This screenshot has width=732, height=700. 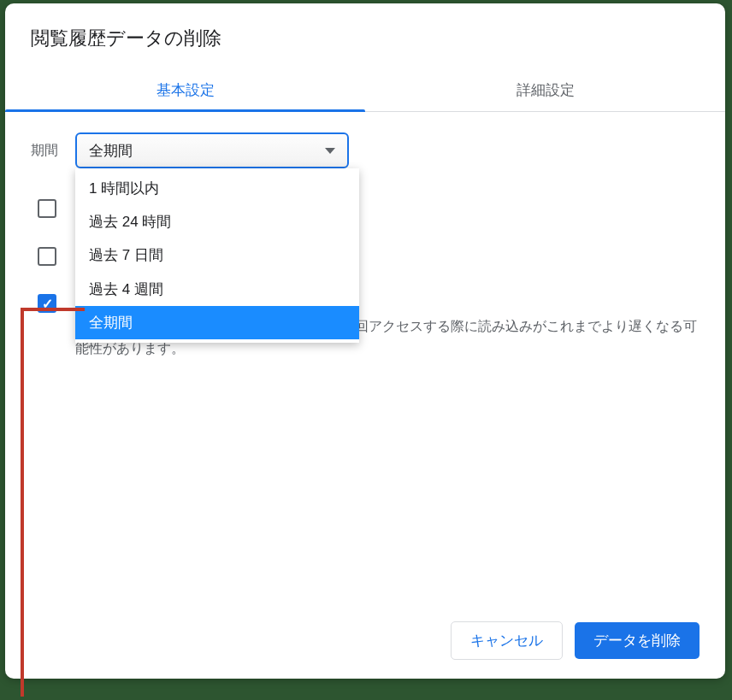 What do you see at coordinates (546, 90) in the screenshot?
I see `tab-advanced: 詳細設定` at bounding box center [546, 90].